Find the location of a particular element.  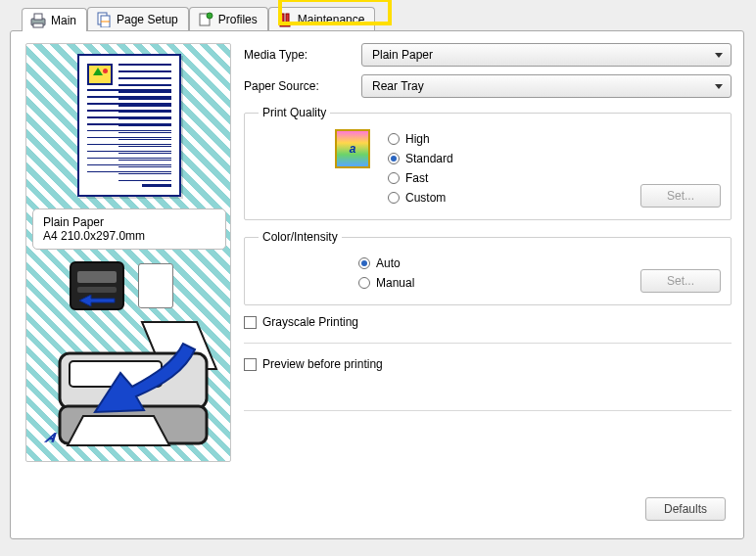

radio-standard: Standard is located at coordinates (421, 159).